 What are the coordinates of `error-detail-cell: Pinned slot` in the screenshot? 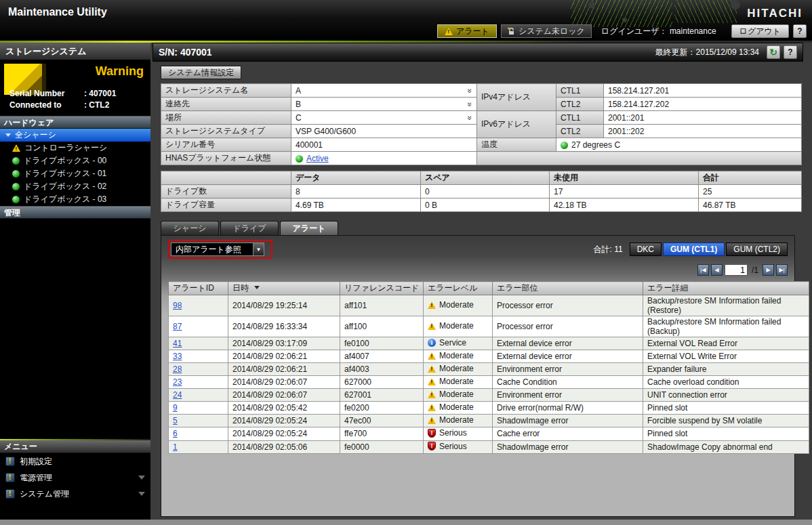 It's located at (727, 408).